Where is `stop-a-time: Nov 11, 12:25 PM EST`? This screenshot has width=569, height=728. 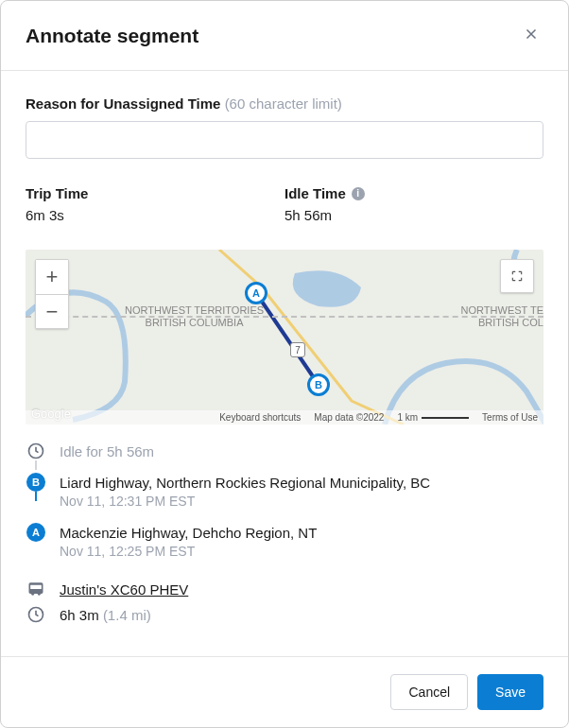
stop-a-time: Nov 11, 12:25 PM EST is located at coordinates (188, 552).